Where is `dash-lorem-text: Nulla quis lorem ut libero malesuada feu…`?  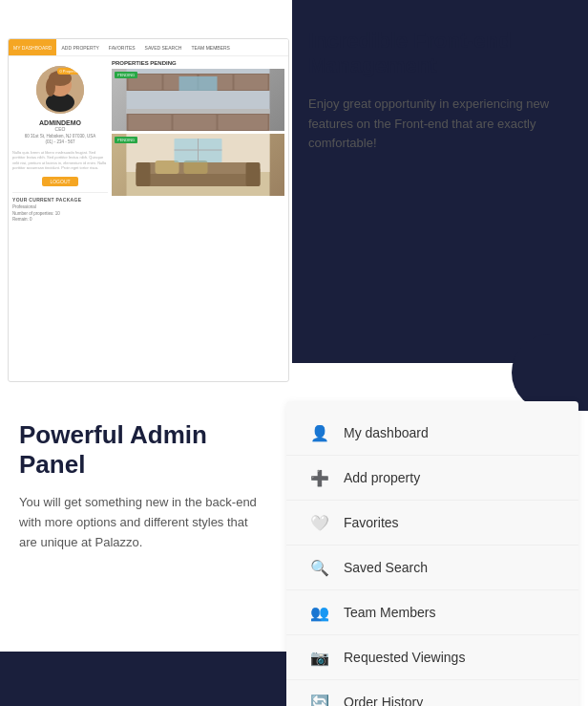
dash-lorem-text: Nulla quis lorem ut libero malesuada feu… is located at coordinates (60, 160).